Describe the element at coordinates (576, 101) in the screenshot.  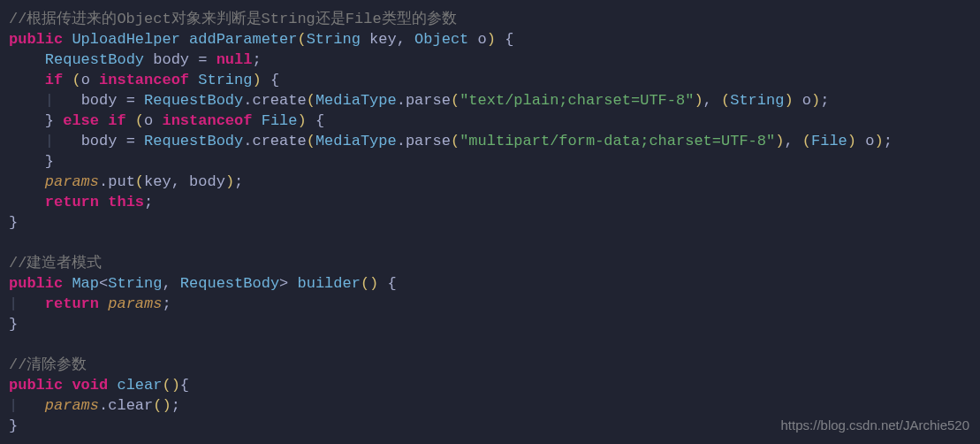
I see `string-textplain: "text/plain;charset=UTF-8"` at that location.